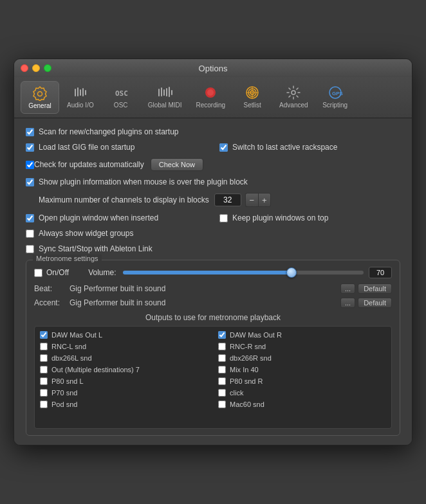 The image size is (426, 504). What do you see at coordinates (302, 358) in the screenshot?
I see `output-item: dbx266R snd` at bounding box center [302, 358].